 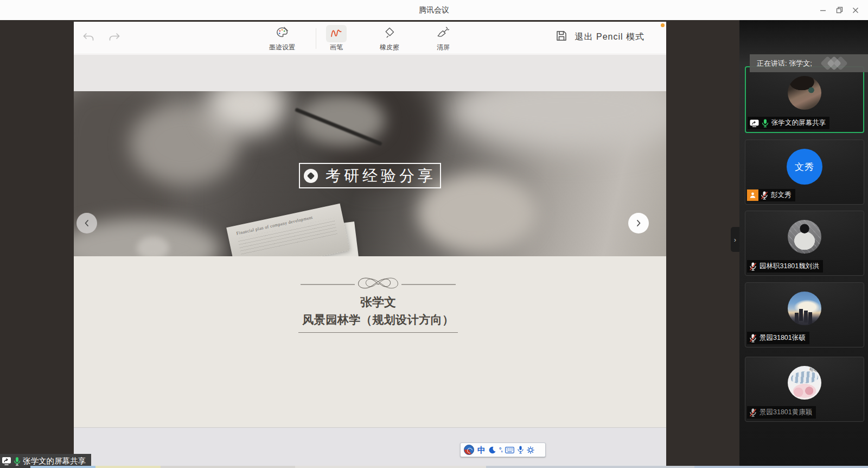 I want to click on ink-settings-button: 墨迹设置, so click(x=282, y=39).